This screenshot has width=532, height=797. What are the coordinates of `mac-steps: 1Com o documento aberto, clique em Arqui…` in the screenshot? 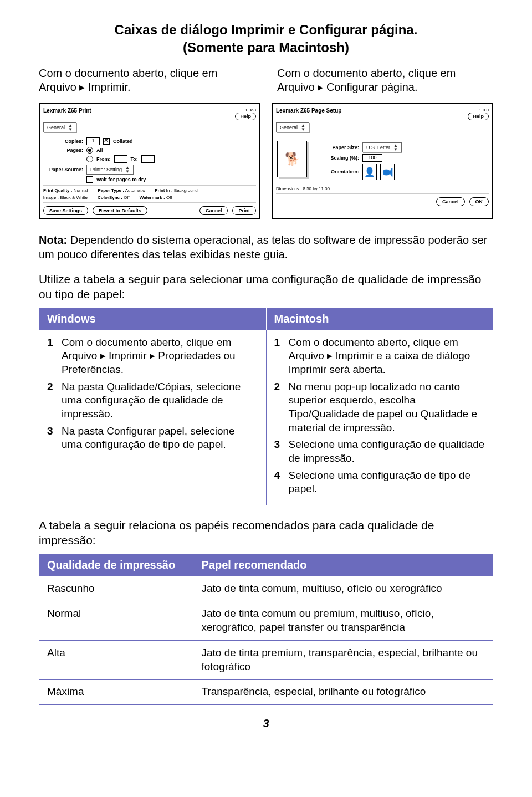 It's located at (380, 416).